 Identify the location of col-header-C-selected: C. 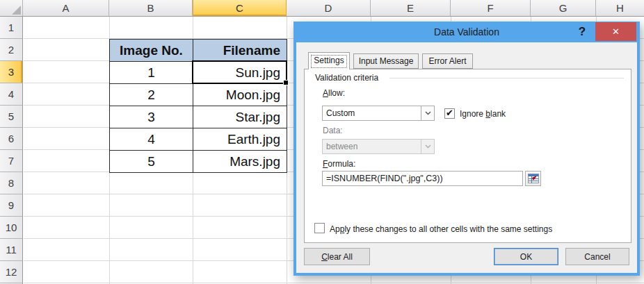
(239, 8).